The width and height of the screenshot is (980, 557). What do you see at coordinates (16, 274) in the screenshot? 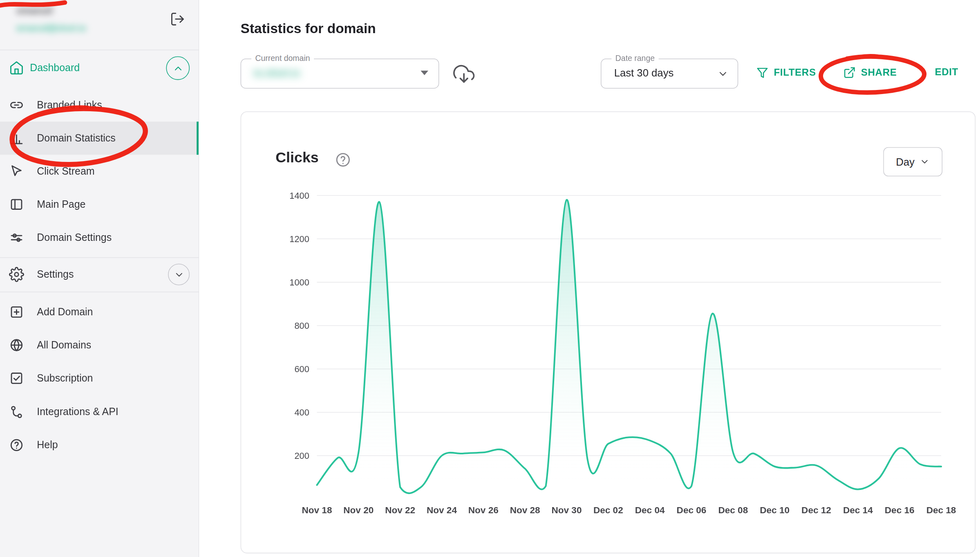
I see `gear-icon` at bounding box center [16, 274].